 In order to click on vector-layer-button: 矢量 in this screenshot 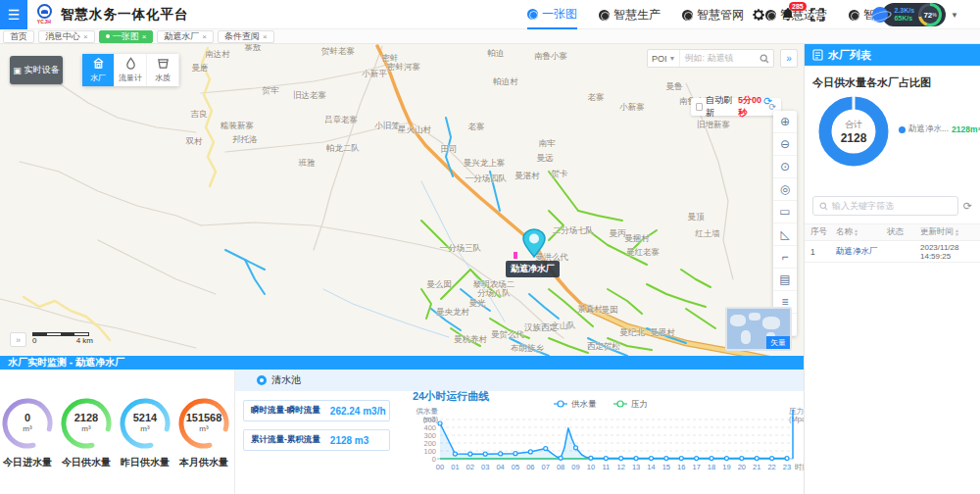, I will do `click(778, 343)`.